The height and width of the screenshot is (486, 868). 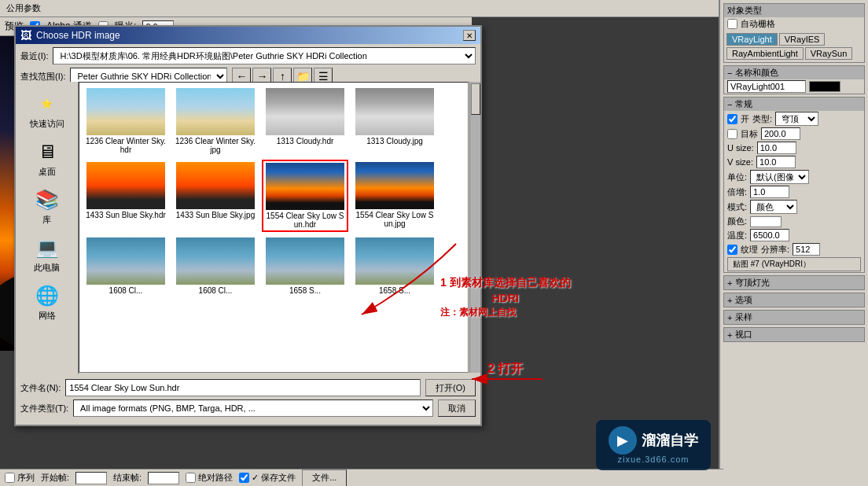 I want to click on open-button: 打开(O), so click(x=451, y=388).